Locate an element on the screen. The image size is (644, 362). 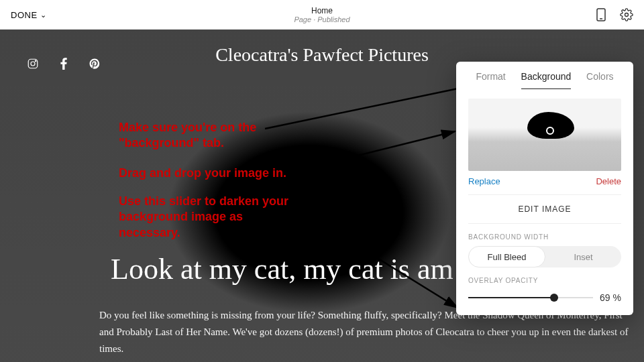
page-name: Home is located at coordinates (322, 11).